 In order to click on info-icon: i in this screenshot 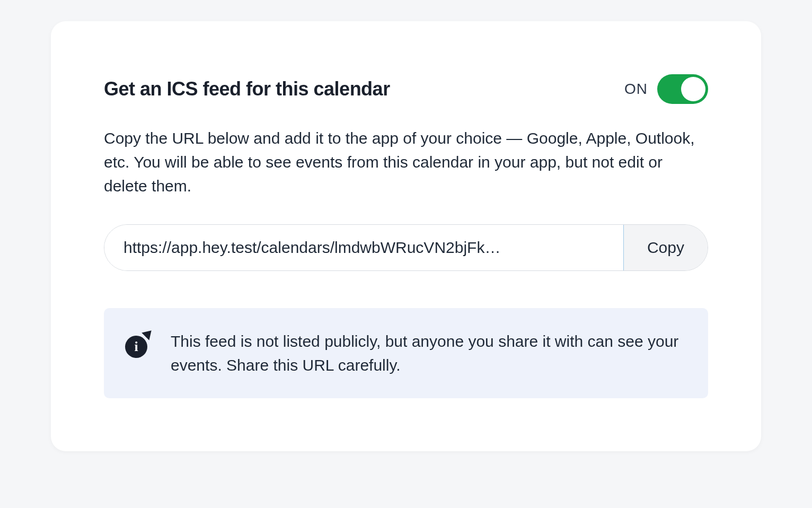, I will do `click(138, 345)`.